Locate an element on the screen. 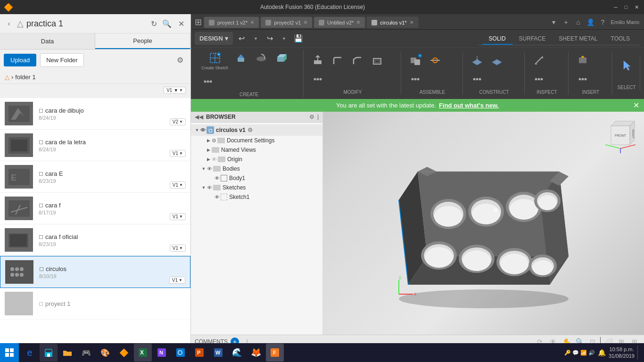 This screenshot has height=362, width=644. taskbar-game: 🎮 is located at coordinates (86, 353).